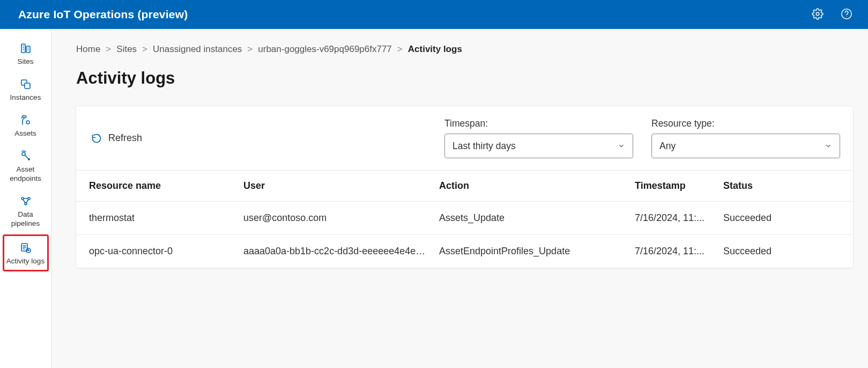  I want to click on nav-instances: Instances, so click(26, 89).